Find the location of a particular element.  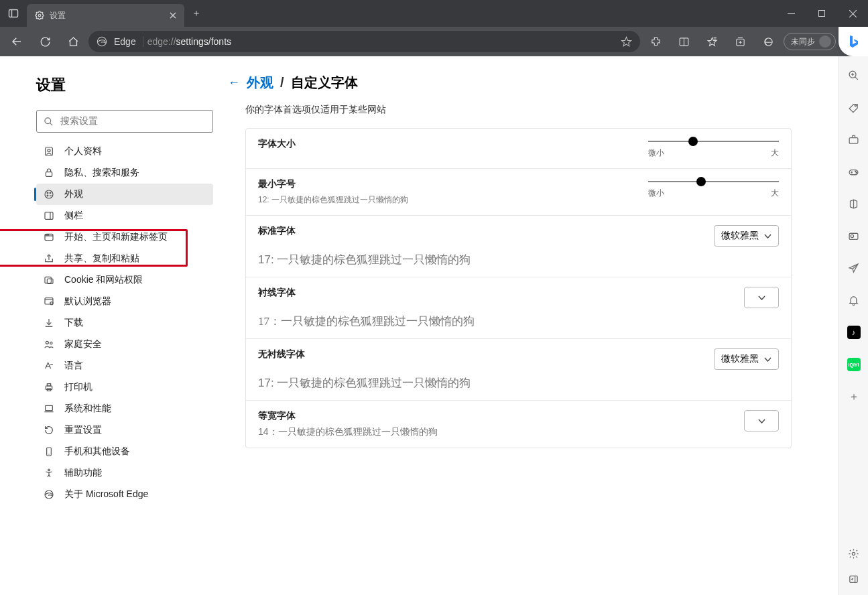

window-controls is located at coordinates (822, 13).